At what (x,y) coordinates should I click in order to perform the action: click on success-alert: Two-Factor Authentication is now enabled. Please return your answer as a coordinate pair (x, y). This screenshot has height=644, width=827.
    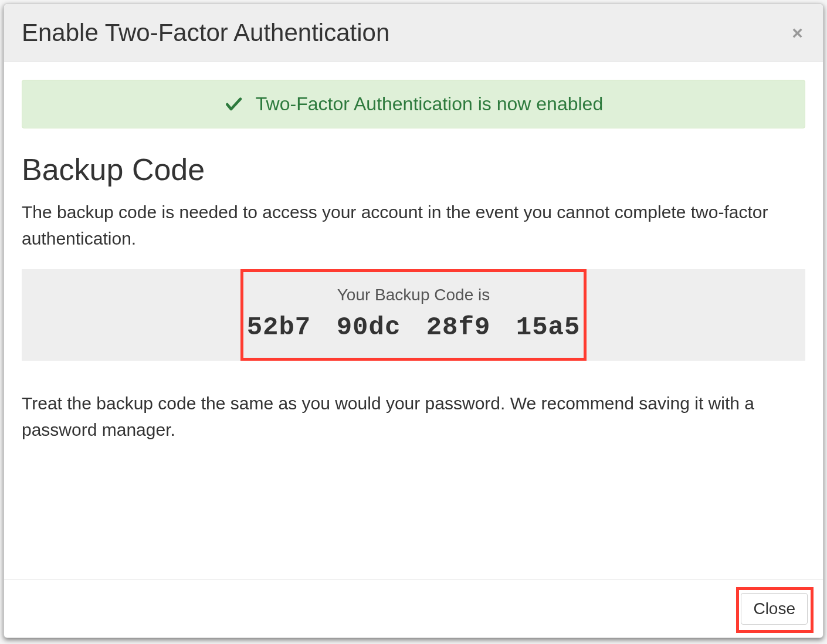
    Looking at the image, I should click on (414, 104).